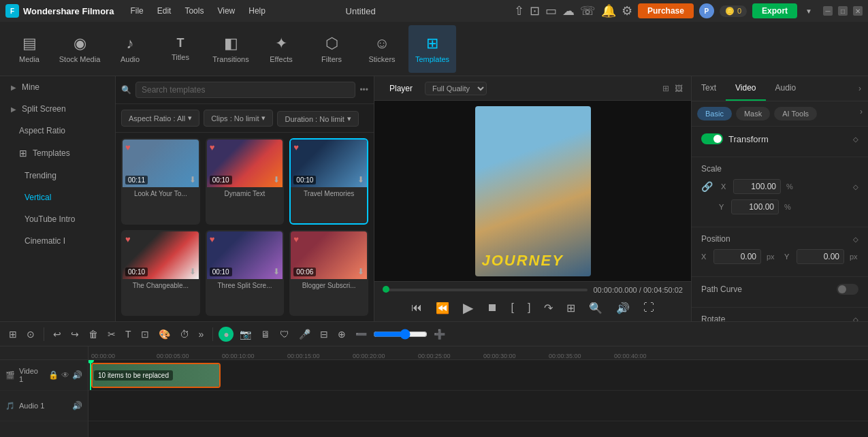 This screenshot has height=437, width=868. I want to click on template-download-2: ⬇, so click(276, 180).